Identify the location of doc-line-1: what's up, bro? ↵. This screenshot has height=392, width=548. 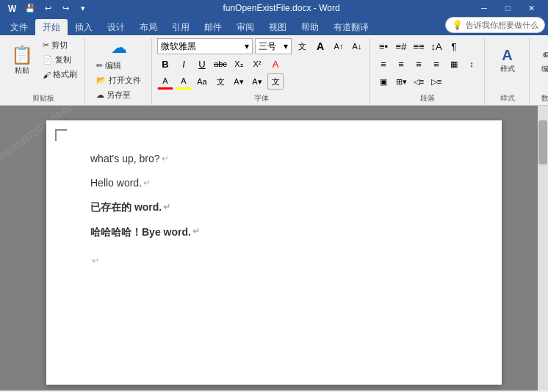
(274, 159).